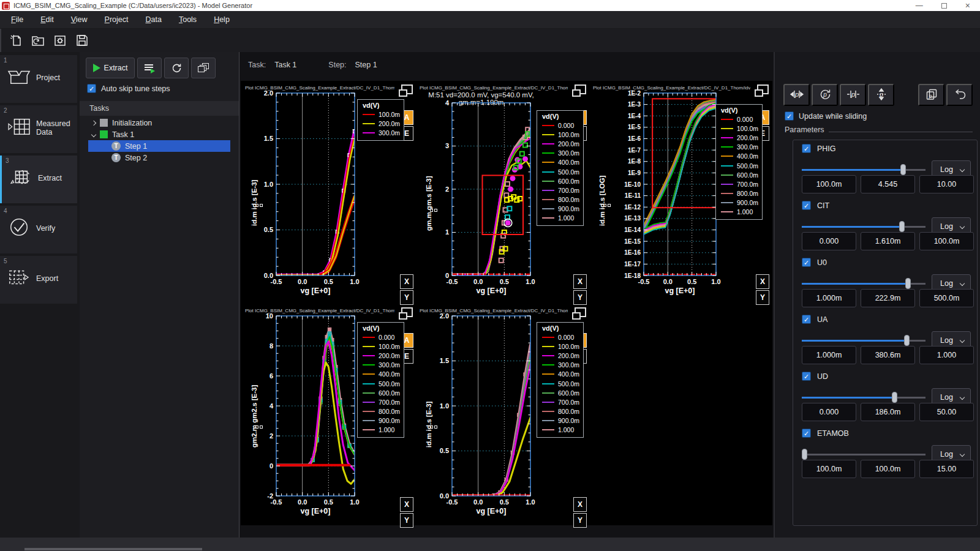  What do you see at coordinates (824, 95) in the screenshot?
I see `reset-parameter-button: p` at bounding box center [824, 95].